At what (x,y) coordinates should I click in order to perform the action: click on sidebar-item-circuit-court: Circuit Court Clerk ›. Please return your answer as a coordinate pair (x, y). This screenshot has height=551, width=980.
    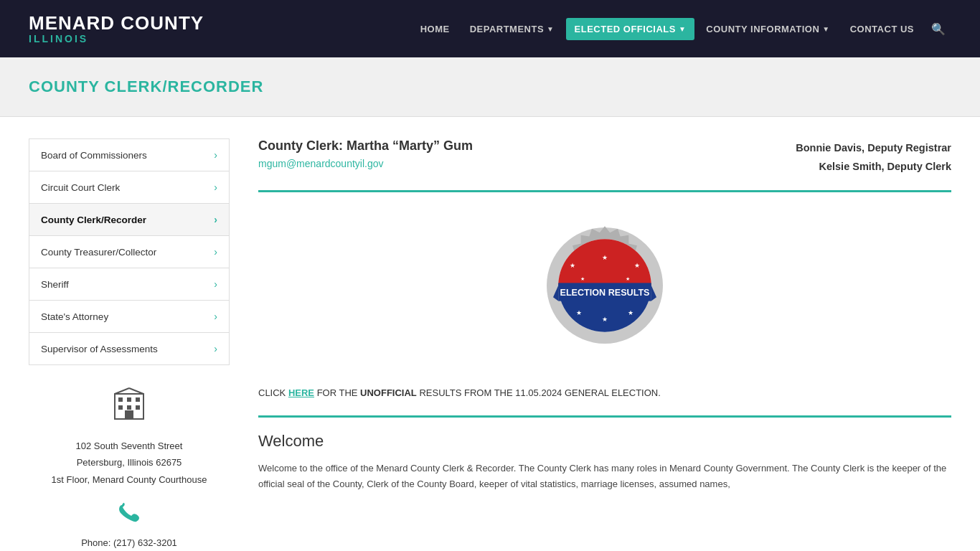
    Looking at the image, I should click on (129, 188).